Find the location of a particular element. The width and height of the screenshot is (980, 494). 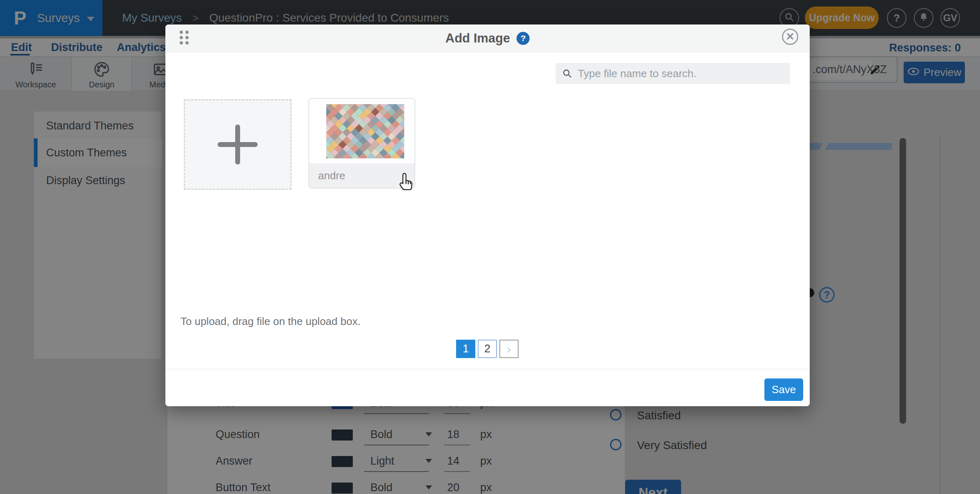

search-icon is located at coordinates (567, 73).